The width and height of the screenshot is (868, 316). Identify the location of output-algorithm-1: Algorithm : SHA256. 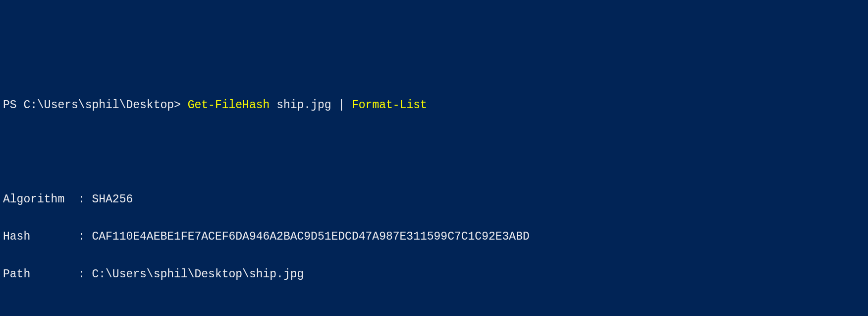
(434, 200).